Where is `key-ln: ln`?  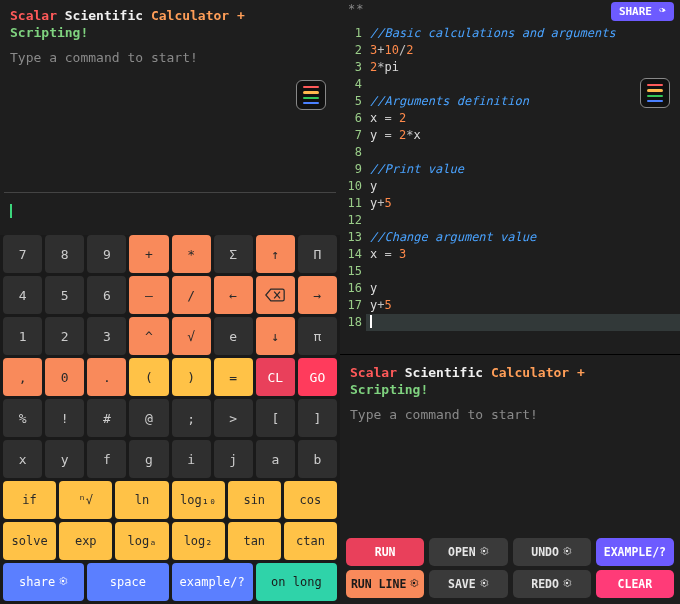 key-ln: ln is located at coordinates (142, 500).